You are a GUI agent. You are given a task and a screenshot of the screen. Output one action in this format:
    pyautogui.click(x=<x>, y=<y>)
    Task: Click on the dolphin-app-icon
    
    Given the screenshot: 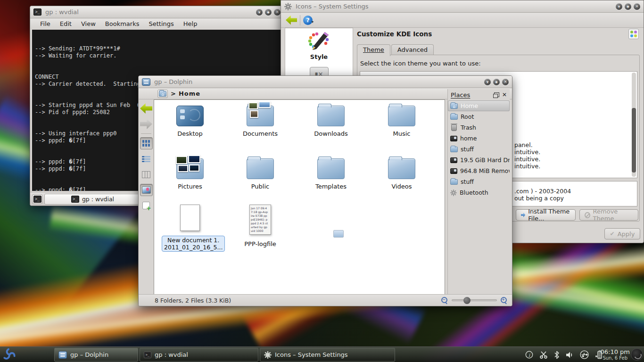 What is the action you would take?
    pyautogui.click(x=146, y=82)
    